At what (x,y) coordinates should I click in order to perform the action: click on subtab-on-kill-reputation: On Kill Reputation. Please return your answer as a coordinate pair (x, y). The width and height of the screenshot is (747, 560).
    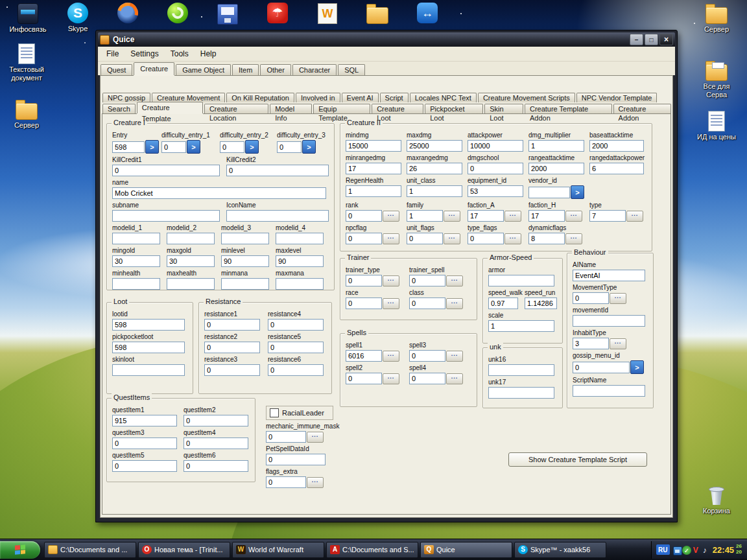
    Looking at the image, I should click on (261, 97).